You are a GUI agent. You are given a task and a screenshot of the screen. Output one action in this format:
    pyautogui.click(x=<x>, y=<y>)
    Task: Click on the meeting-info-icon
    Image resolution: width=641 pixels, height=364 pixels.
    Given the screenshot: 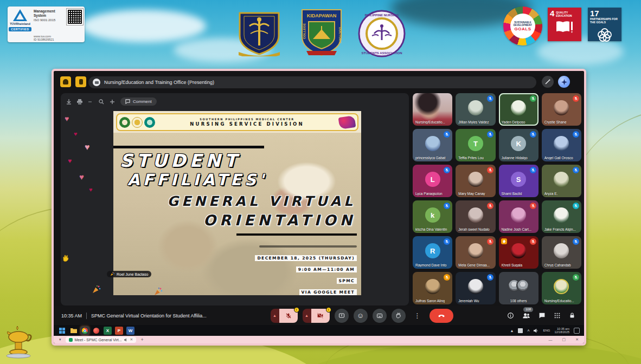 What is the action you would take?
    pyautogui.click(x=511, y=315)
    